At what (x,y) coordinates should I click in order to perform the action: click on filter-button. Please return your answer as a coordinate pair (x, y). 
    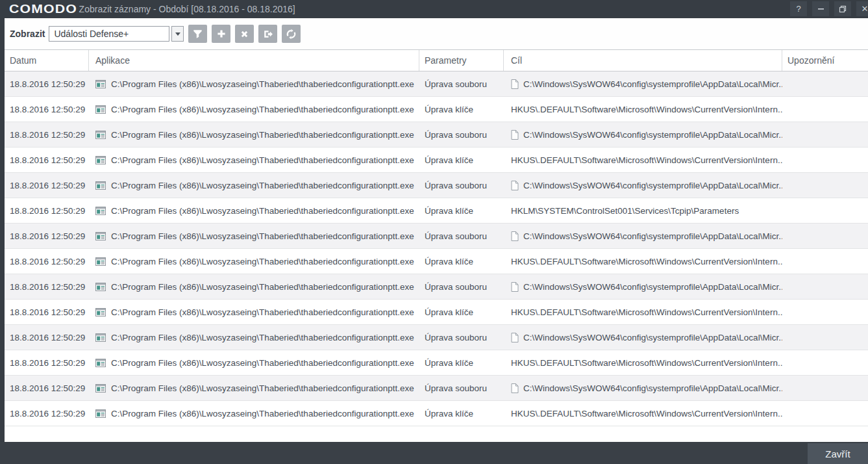
    Looking at the image, I should click on (197, 34).